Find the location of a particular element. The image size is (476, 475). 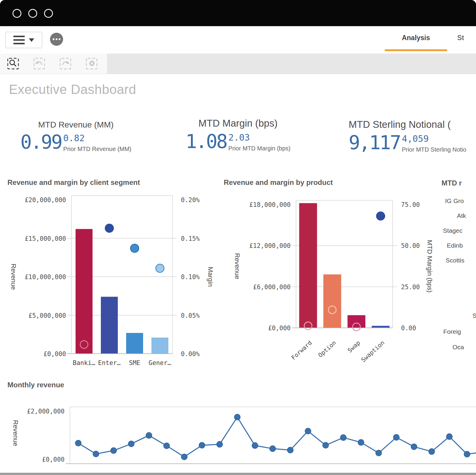

window-bottom-edge is located at coordinates (238, 474).